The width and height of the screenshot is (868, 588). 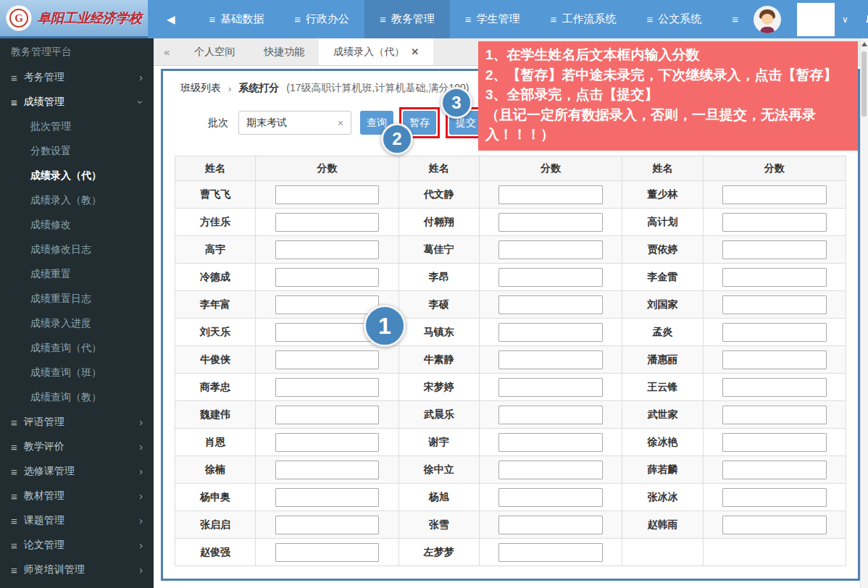 I want to click on top-menu-item: ≡行政办公, so click(x=322, y=19).